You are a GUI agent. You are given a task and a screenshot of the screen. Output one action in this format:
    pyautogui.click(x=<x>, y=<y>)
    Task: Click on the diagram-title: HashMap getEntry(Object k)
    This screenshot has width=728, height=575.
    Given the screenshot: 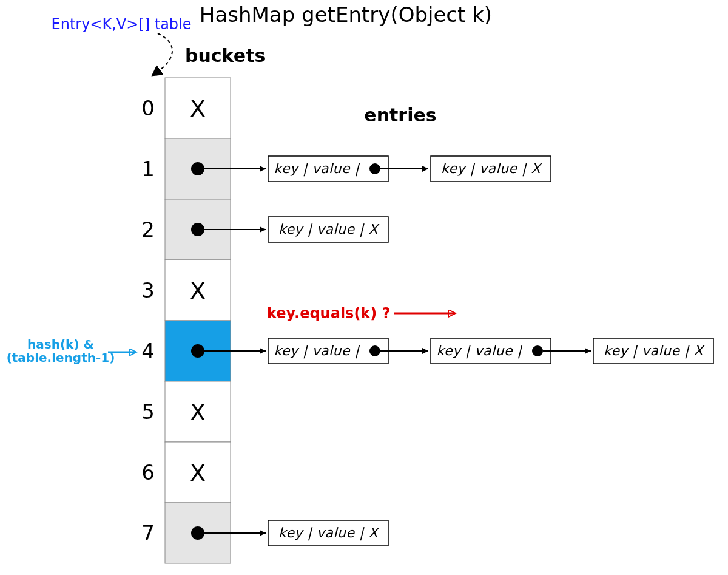 What is the action you would take?
    pyautogui.click(x=346, y=15)
    